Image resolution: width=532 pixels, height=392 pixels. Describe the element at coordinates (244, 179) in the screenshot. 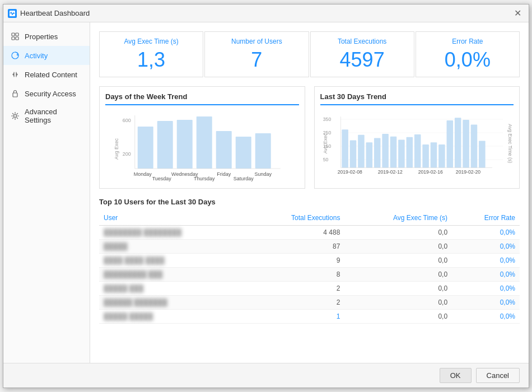

I see `svg-text: Saturday` at that location.